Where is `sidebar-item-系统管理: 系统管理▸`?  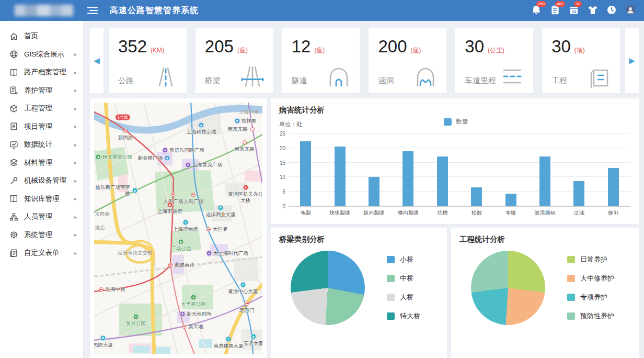 sidebar-item-系统管理: 系统管理▸ is located at coordinates (42, 236).